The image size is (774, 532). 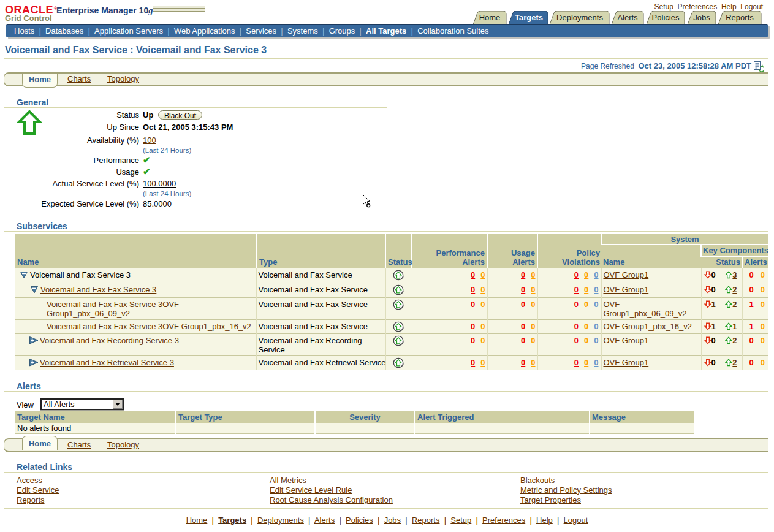 I want to click on svg-text: Home, so click(x=490, y=17).